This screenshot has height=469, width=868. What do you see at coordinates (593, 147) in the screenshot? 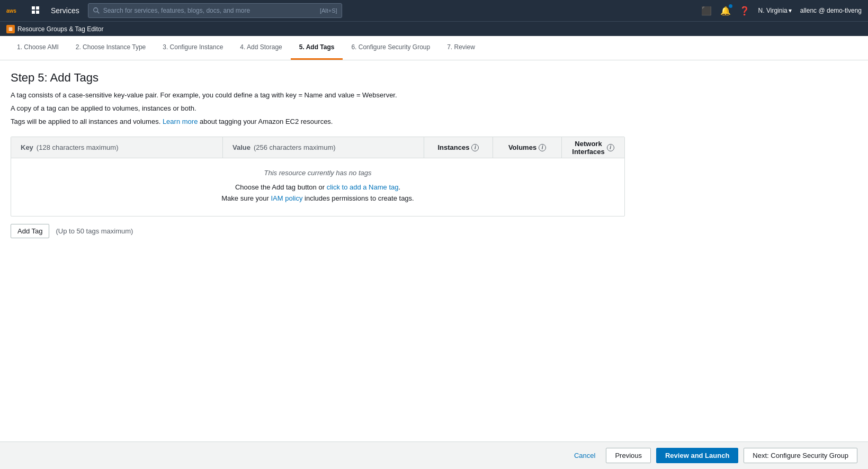
I see `col-network-header: NetworkInterfaces i` at bounding box center [593, 147].